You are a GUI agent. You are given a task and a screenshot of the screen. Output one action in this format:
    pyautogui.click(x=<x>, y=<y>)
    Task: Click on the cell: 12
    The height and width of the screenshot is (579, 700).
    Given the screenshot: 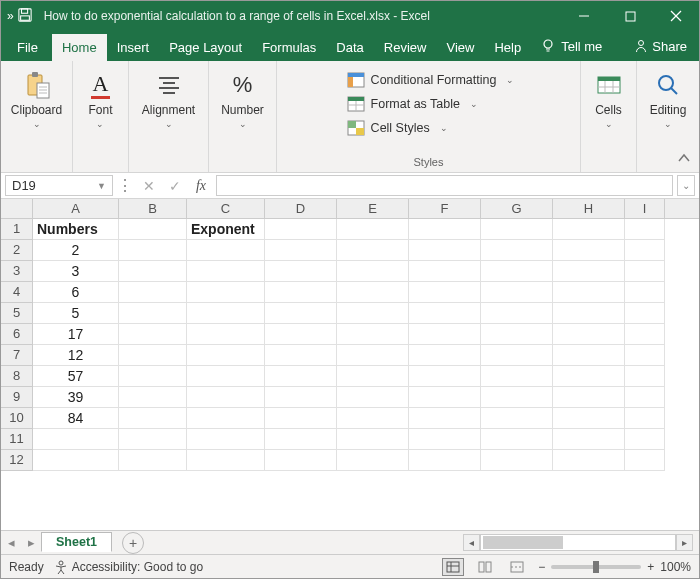 What is the action you would take?
    pyautogui.click(x=76, y=356)
    